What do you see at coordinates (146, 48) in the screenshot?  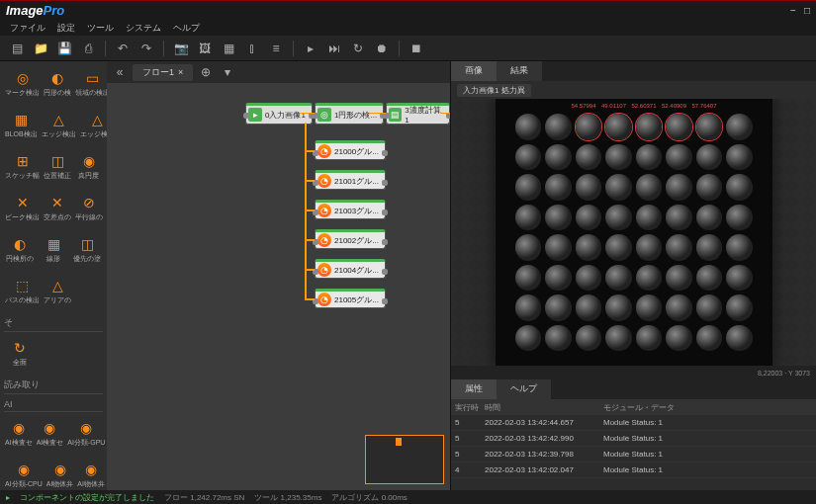 I see `redo-icon: ↷` at bounding box center [146, 48].